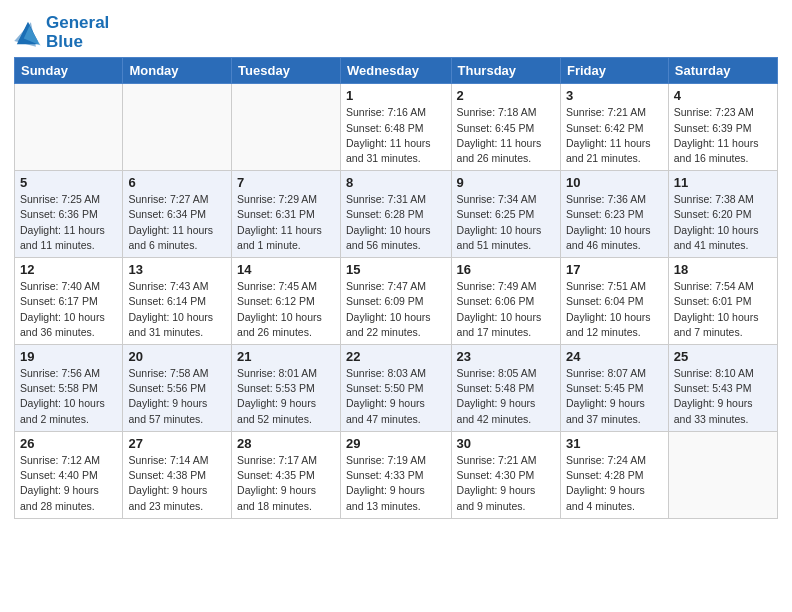 This screenshot has height=612, width=792. I want to click on day-info: Sunrise: 8:07 AM Sunset: 5:45 PM Dayligh…, so click(614, 396).